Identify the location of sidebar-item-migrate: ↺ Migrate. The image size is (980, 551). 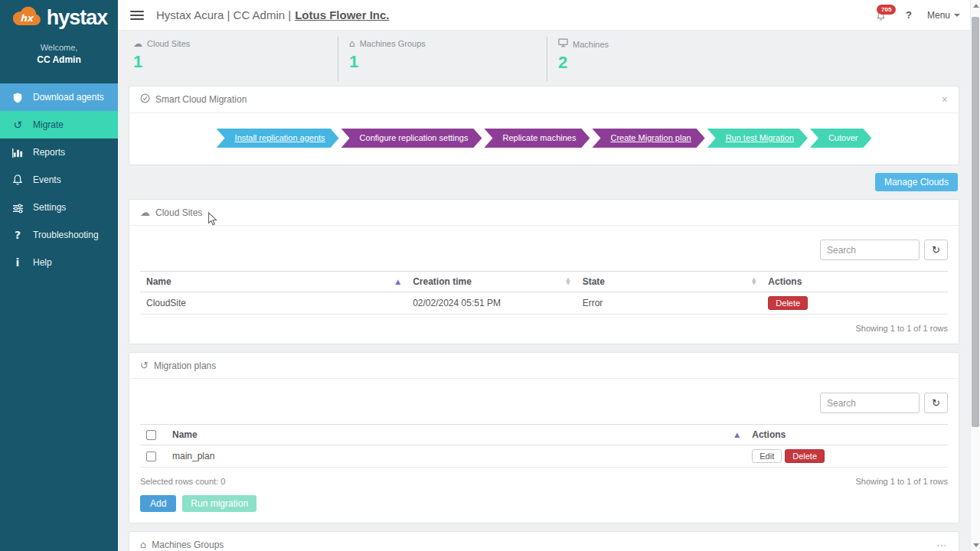
(59, 125).